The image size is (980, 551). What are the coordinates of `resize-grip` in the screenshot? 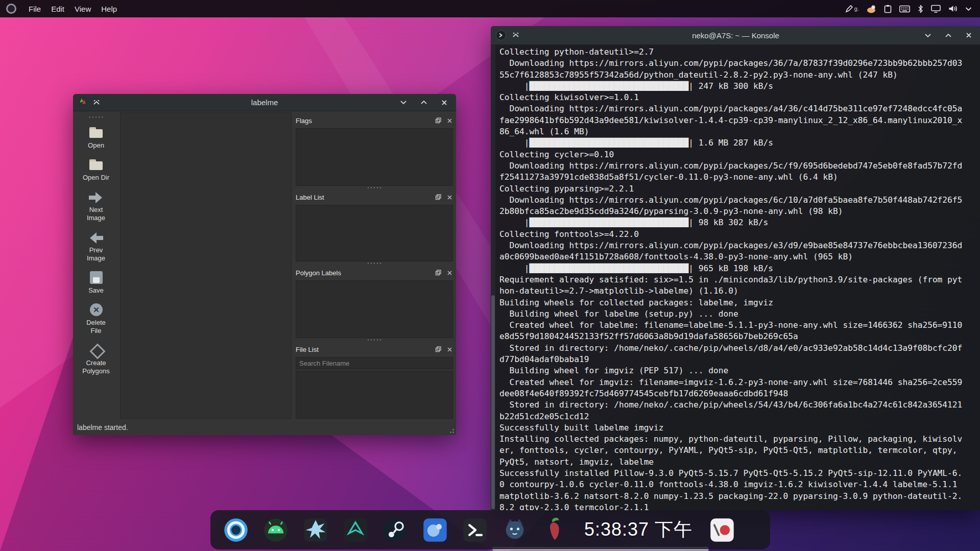 It's located at (451, 430).